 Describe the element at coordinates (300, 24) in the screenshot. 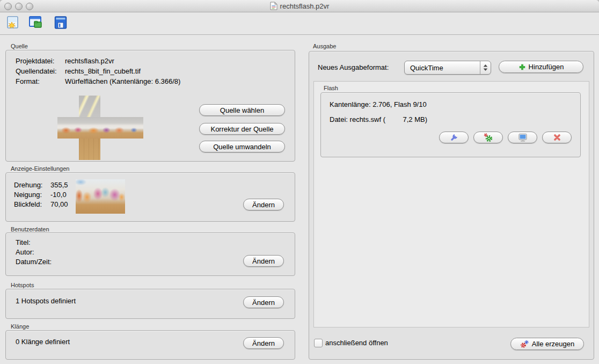

I see `toolbar` at that location.